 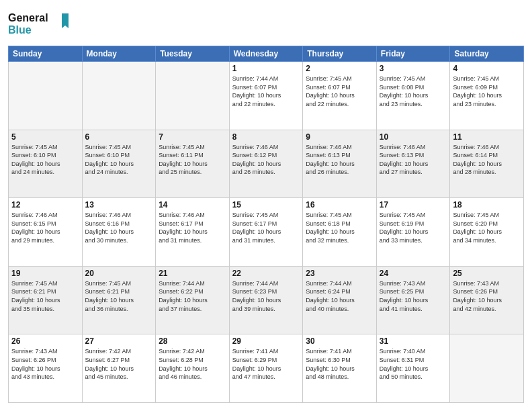 What do you see at coordinates (414, 228) in the screenshot?
I see `day-info: Sunrise: 7:45 AM Sunset: 6:19 PM Dayligh…` at bounding box center [414, 228].